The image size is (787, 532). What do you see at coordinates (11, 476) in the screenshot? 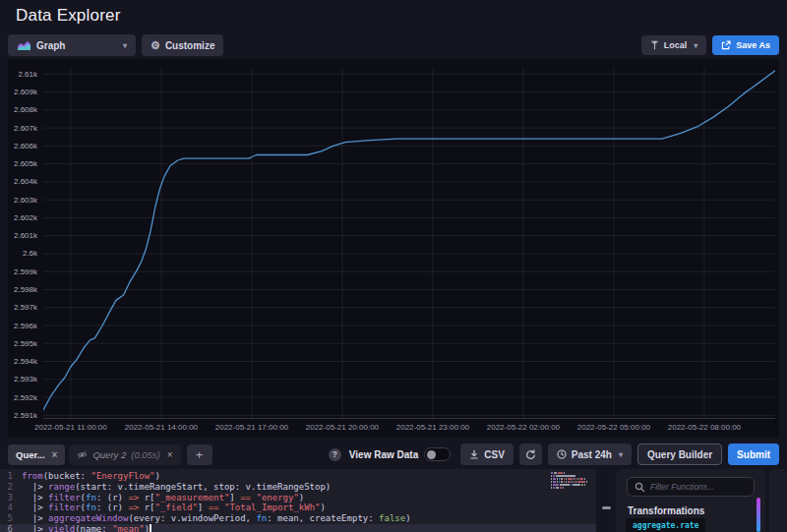
I see `line-number: 1` at bounding box center [11, 476].